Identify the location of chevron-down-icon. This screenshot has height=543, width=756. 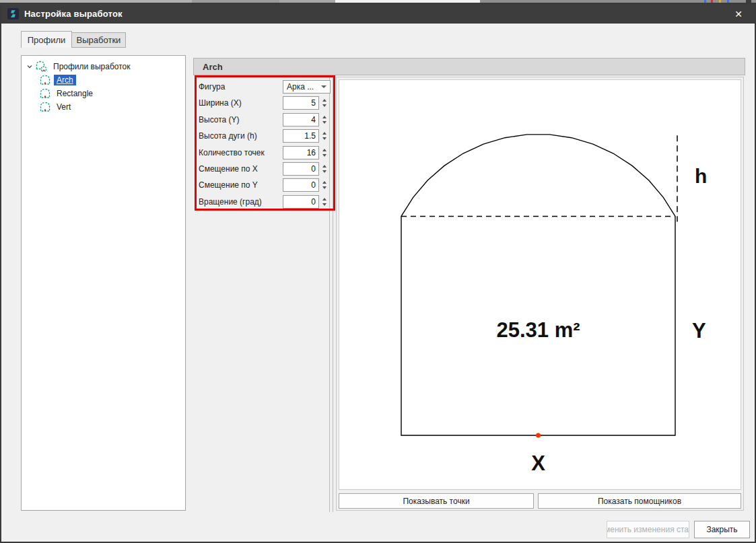
(30, 67).